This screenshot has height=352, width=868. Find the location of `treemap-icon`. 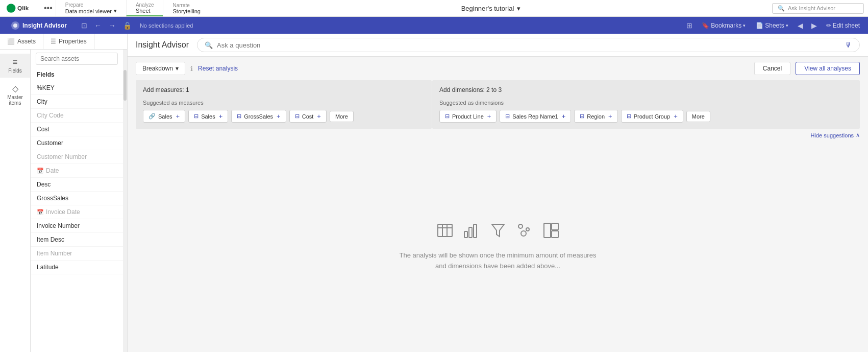

treemap-icon is located at coordinates (551, 232).